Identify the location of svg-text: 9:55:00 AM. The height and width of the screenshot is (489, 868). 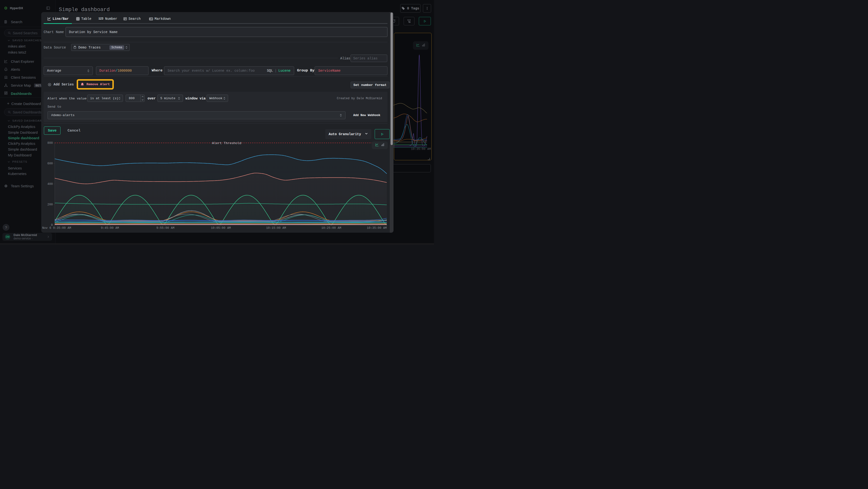
(165, 228).